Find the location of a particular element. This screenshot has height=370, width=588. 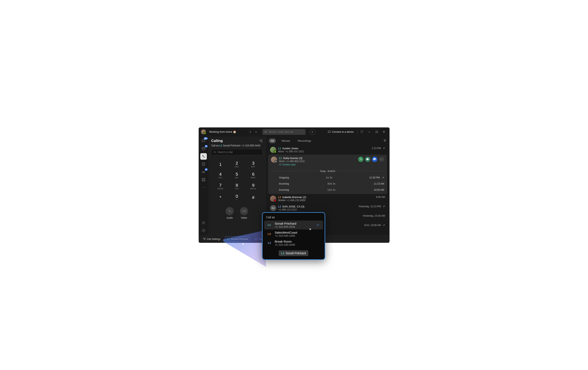

rail-calendar: 2 is located at coordinates (204, 148).